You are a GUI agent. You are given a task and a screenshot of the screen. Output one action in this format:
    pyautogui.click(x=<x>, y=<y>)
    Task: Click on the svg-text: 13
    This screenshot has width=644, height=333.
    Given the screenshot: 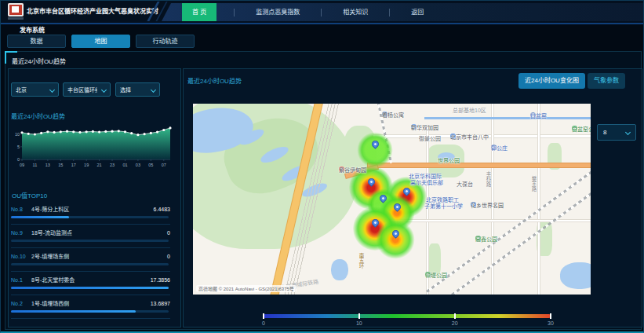 What is the action you would take?
    pyautogui.click(x=48, y=165)
    